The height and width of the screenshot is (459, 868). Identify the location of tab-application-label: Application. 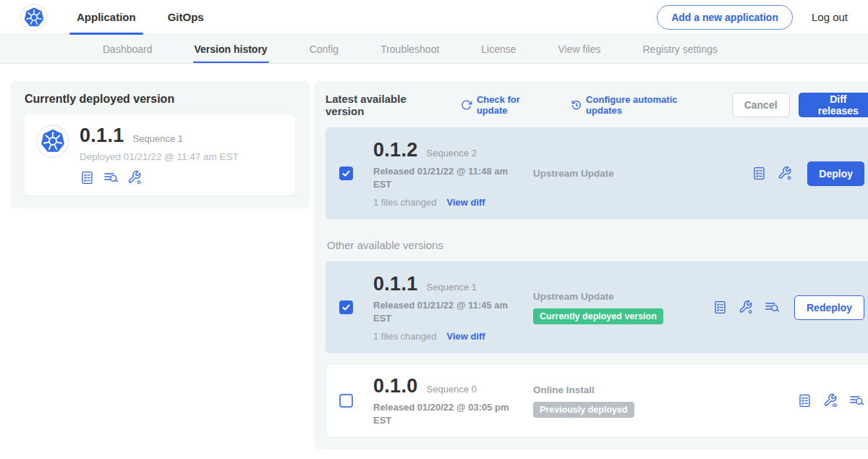
(106, 17).